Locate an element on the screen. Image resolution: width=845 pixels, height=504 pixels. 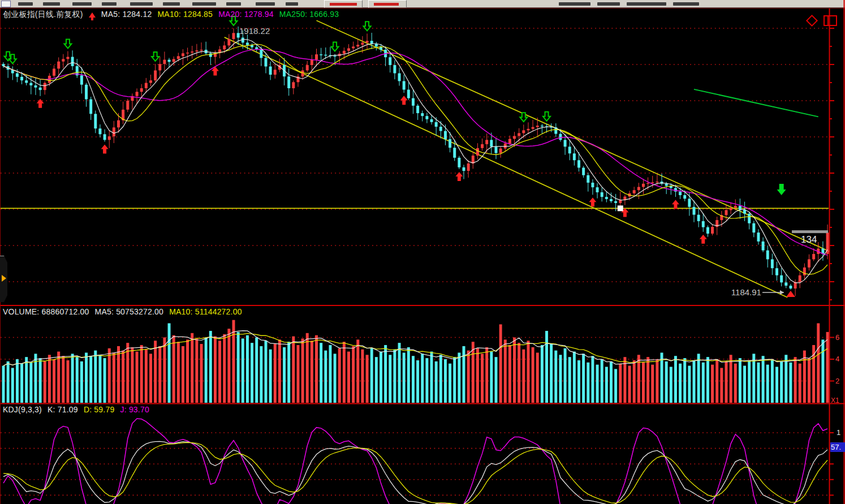
ma250-line is located at coordinates (756, 103).